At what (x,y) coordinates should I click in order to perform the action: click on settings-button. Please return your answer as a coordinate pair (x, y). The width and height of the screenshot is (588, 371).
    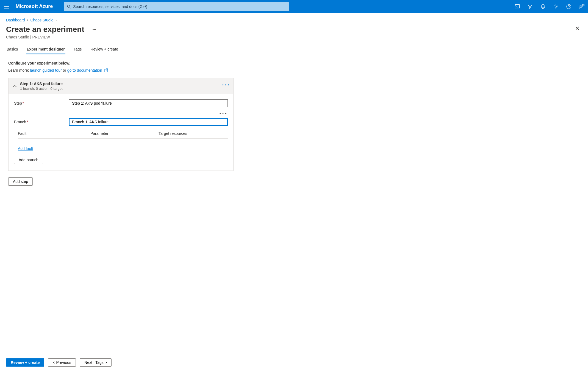
    Looking at the image, I should click on (556, 7).